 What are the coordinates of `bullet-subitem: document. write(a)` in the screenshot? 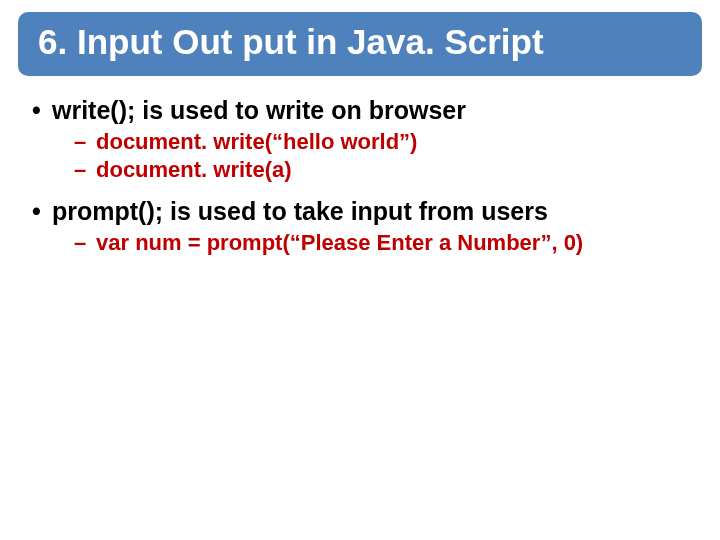 It's located at (363, 170).